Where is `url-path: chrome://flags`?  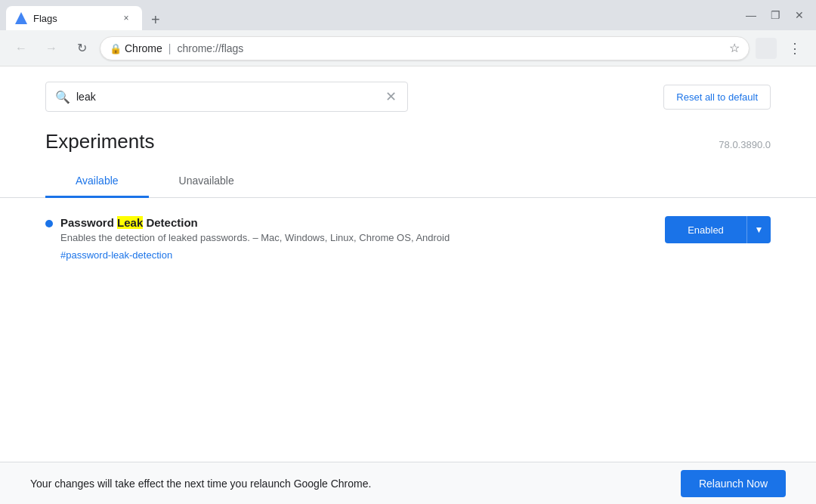
url-path: chrome://flags is located at coordinates (210, 48).